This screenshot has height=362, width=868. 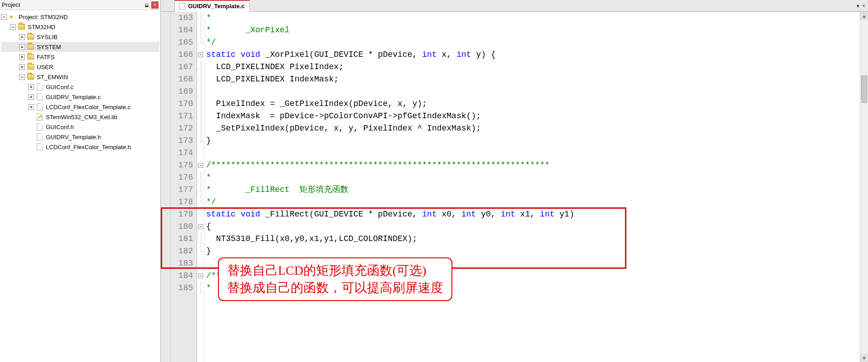 I want to click on scroll-up-icon: ▲, so click(x=864, y=16).